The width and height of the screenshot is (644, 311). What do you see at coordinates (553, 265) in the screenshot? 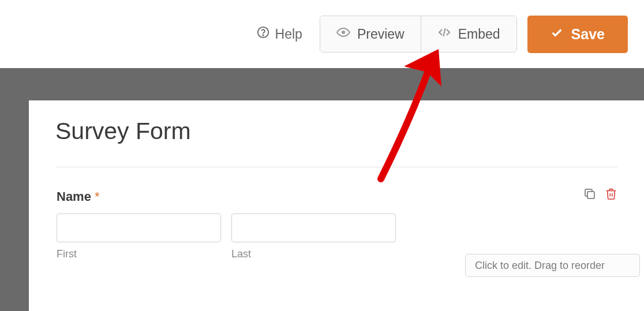
I see `reorder-hint-tooltip: Click to edit. Drag to reorder` at bounding box center [553, 265].